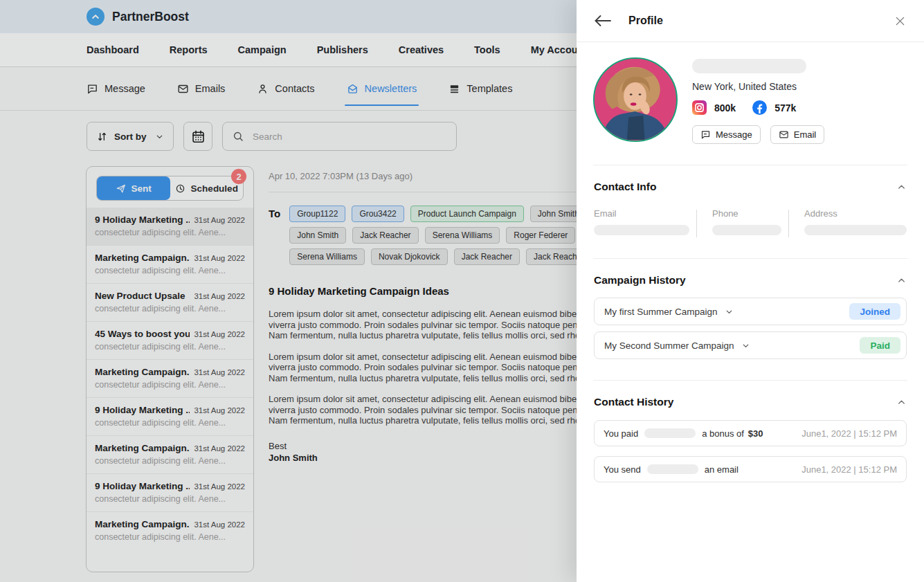 Image resolution: width=924 pixels, height=582 pixels. What do you see at coordinates (725, 108) in the screenshot?
I see `instagram-followers: 800k` at bounding box center [725, 108].